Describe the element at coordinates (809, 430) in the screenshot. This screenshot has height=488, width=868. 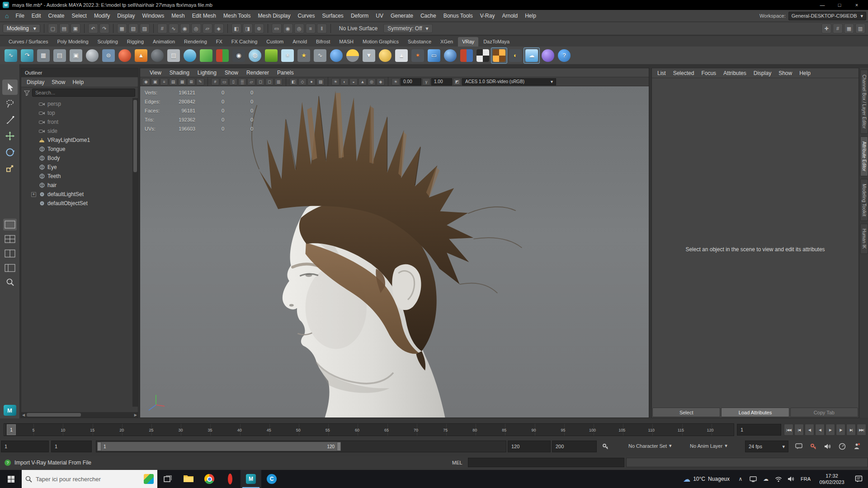
I see `step-back-key-button: ◀|` at that location.